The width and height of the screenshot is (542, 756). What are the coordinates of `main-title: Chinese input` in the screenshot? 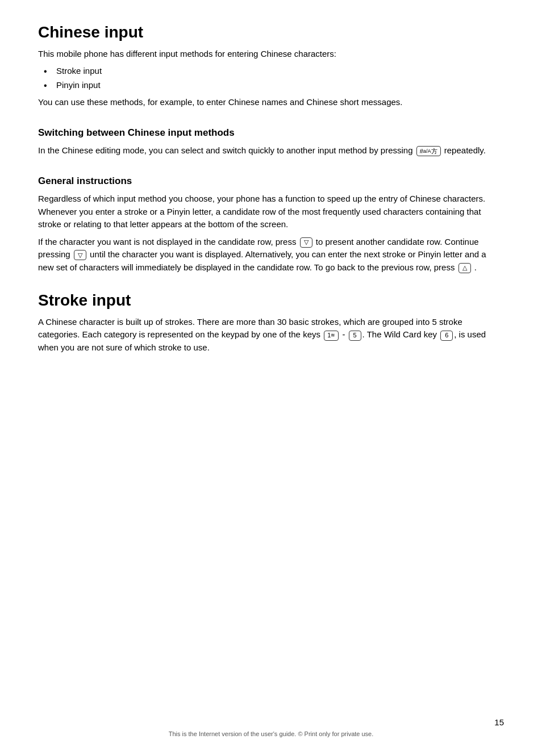 It's located at (271, 32).